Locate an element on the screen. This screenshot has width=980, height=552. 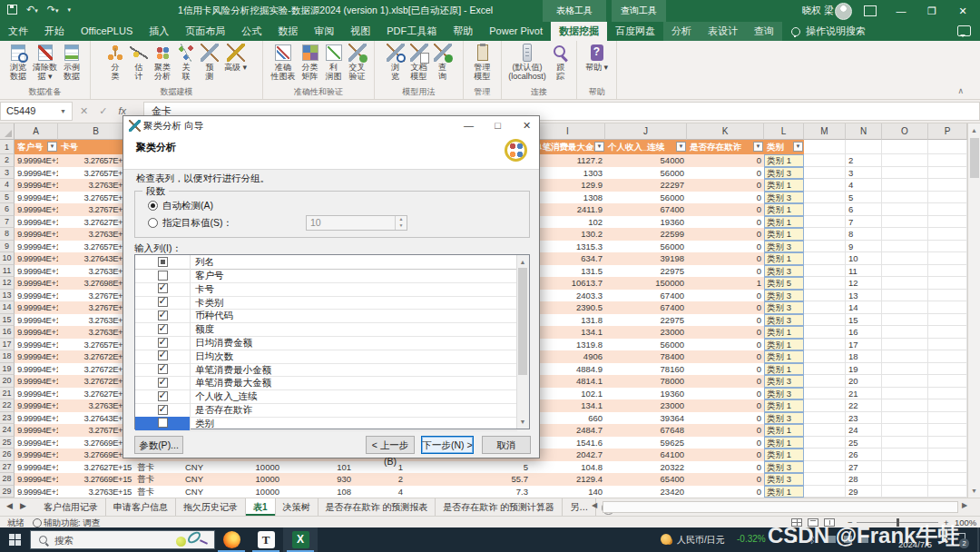
column-header-J: J is located at coordinates (646, 132).